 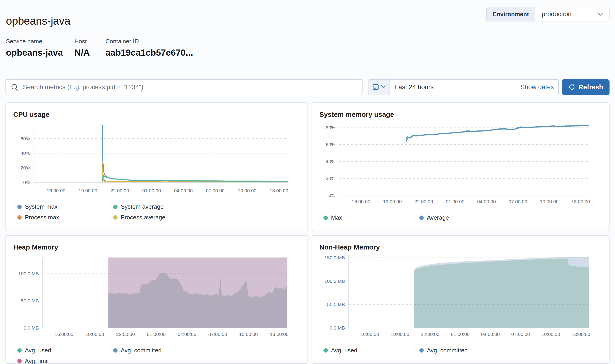 What do you see at coordinates (383, 87) in the screenshot?
I see `chevron-down-icon` at bounding box center [383, 87].